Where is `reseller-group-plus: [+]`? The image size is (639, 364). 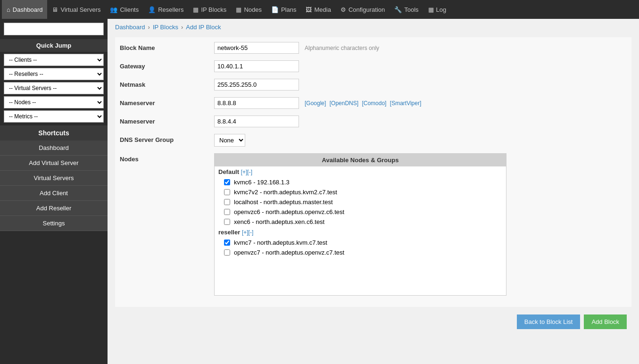 reseller-group-plus: [+] is located at coordinates (245, 232).